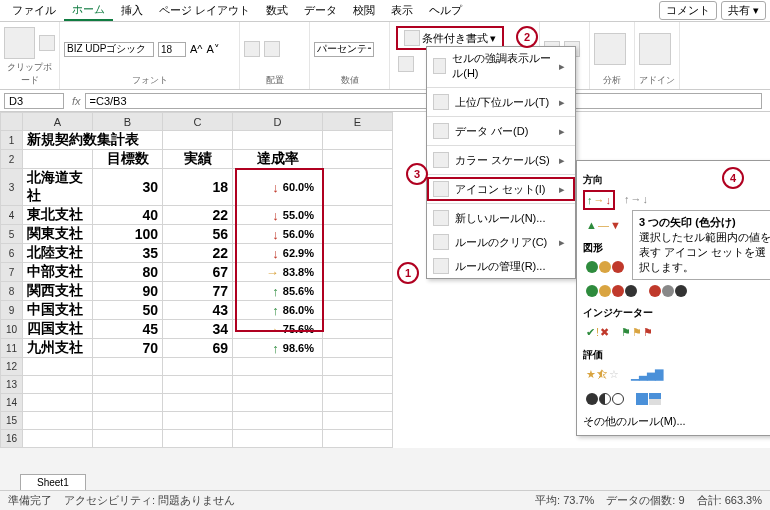 This screenshot has width=770, height=510. I want to click on tab-insert: 挿入, so click(132, 10).